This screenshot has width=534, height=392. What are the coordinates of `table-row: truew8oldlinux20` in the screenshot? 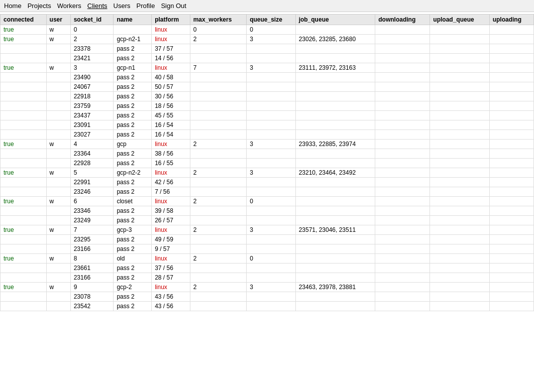 It's located at (267, 259).